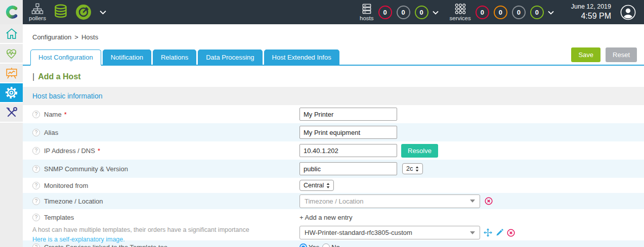 This screenshot has width=644, height=247. I want to click on form-row-ip-address: ? IP Address / DNS * Resolve, so click(333, 151).